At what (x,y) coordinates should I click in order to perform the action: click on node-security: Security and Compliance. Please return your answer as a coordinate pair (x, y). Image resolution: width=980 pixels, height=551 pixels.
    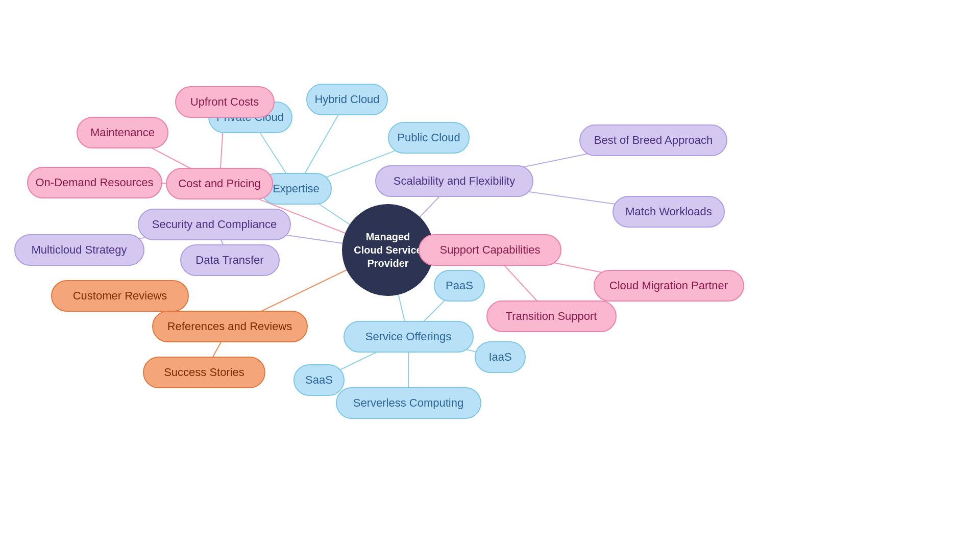
    Looking at the image, I should click on (214, 224).